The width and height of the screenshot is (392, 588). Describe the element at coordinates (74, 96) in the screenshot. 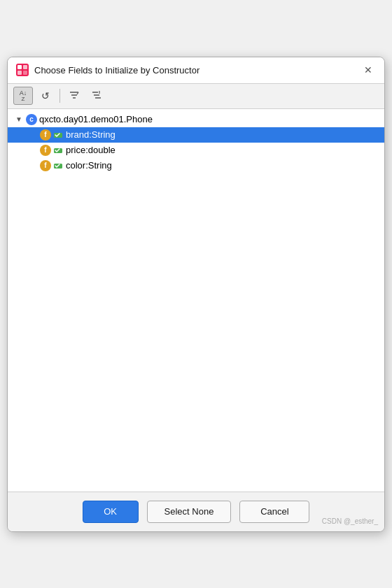

I see `filter1-button` at that location.